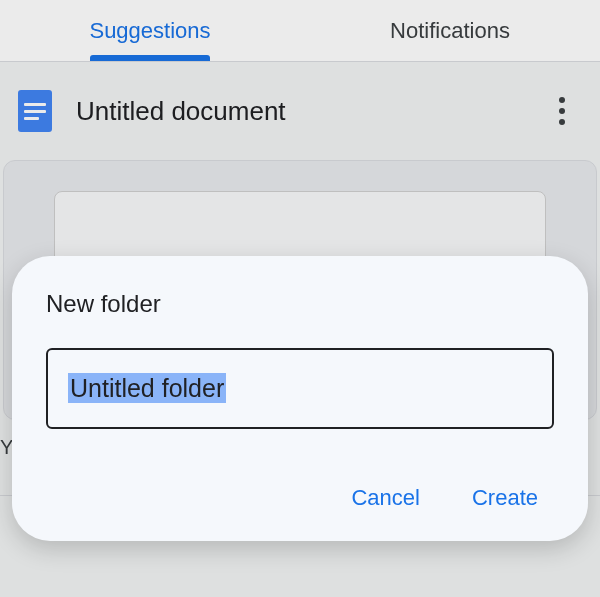  I want to click on input-value: Untitled folder, so click(147, 388).